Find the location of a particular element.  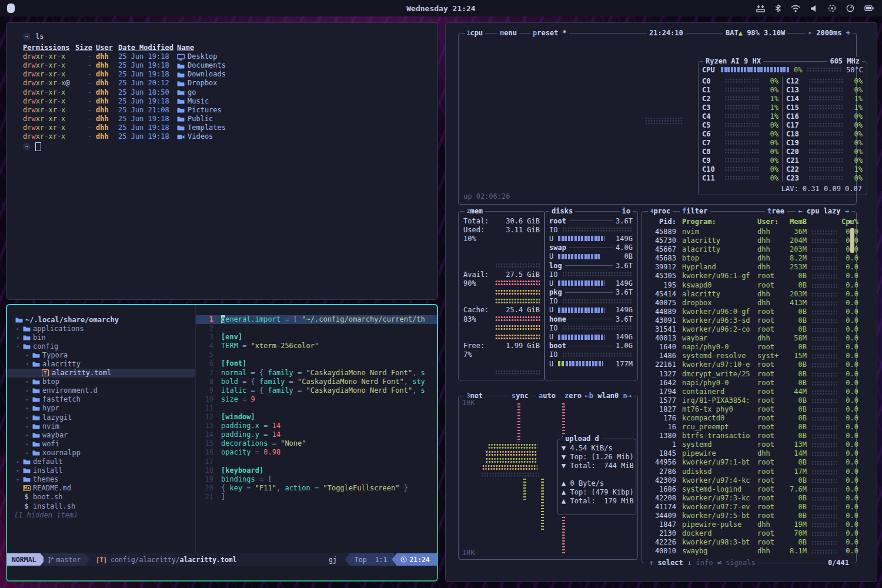

editor-line-5: 5 is located at coordinates (316, 355).